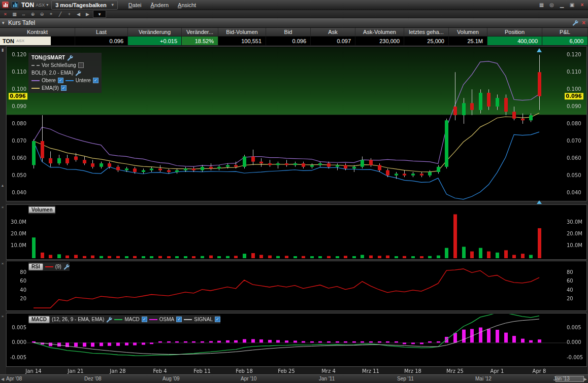  Describe the element at coordinates (60, 14) in the screenshot. I see `trendline-icon: ╱` at that location.